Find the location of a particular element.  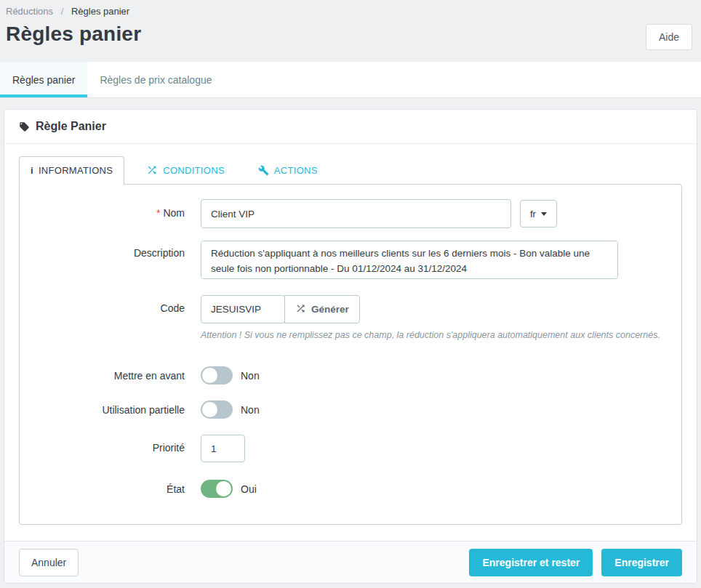

info-icon: i is located at coordinates (32, 170).